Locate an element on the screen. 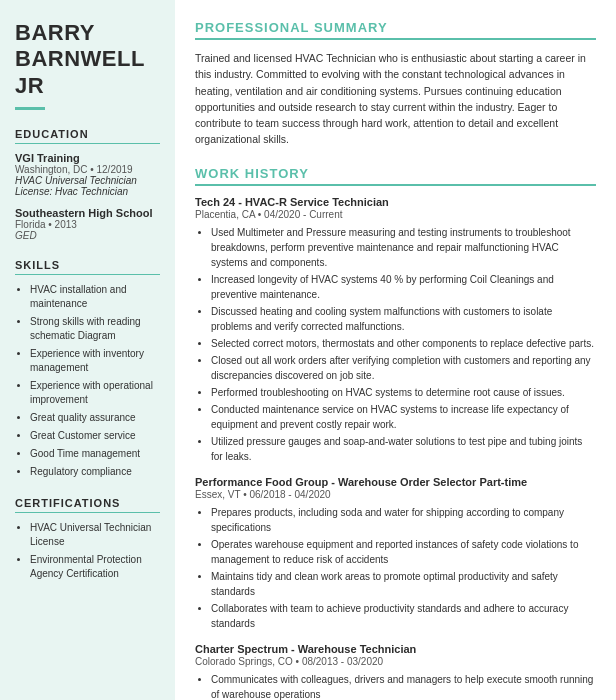  edu-cert-vgi: HVAC Universal Technician License: Hvac … is located at coordinates (88, 186).